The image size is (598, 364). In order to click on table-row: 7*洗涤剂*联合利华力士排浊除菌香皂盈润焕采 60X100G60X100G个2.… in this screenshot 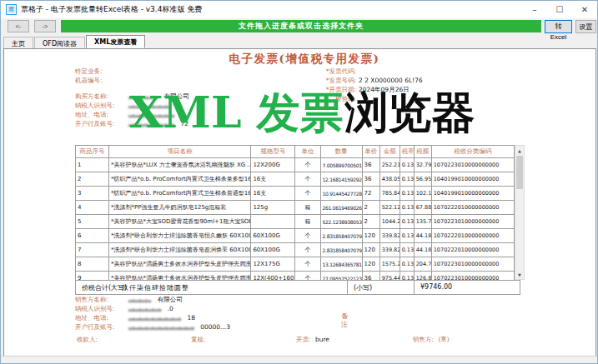, I will do `click(295, 250)`.